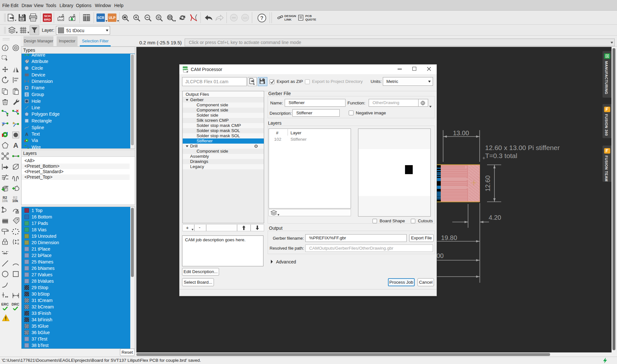 The width and height of the screenshot is (617, 364). What do you see at coordinates (495, 218) in the screenshot?
I see `svg-text: 4.20` at bounding box center [495, 218].